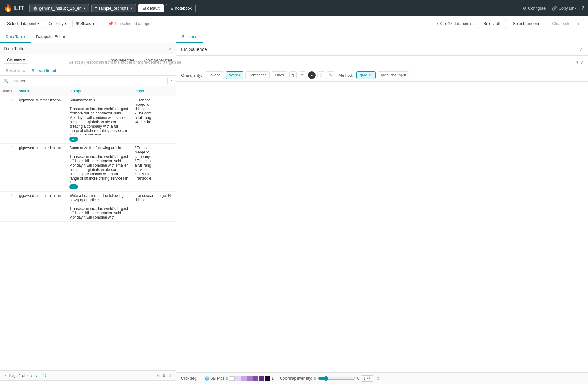 The height and width of the screenshot is (384, 588). Describe the element at coordinates (77, 24) in the screenshot. I see `slices-icon: ⊞` at that location.